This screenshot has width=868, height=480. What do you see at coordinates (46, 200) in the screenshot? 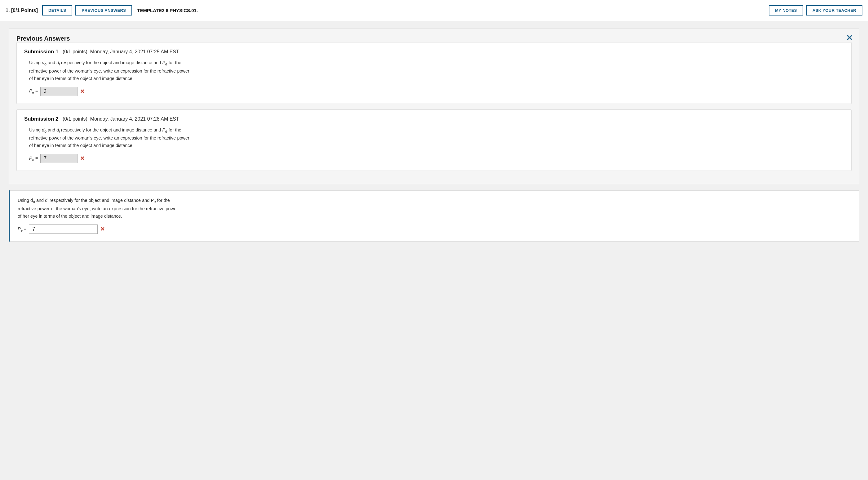
I see `var-di-bottom: di` at bounding box center [46, 200].